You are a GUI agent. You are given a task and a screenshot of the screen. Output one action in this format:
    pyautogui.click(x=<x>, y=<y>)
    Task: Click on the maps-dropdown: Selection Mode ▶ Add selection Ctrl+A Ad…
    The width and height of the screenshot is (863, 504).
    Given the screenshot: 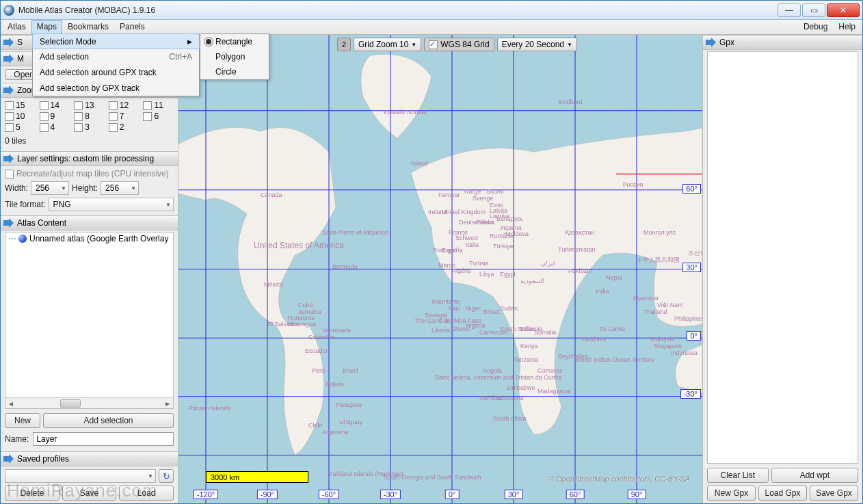 What is the action you would take?
    pyautogui.click(x=116, y=65)
    